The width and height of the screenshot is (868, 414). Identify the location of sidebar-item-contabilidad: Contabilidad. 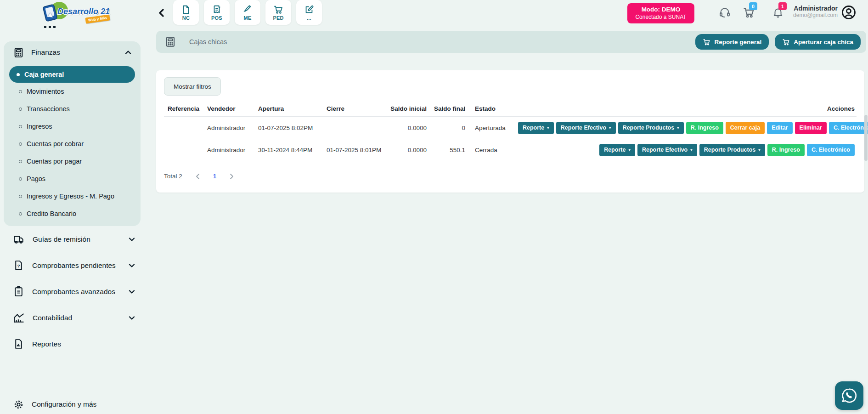
(73, 318).